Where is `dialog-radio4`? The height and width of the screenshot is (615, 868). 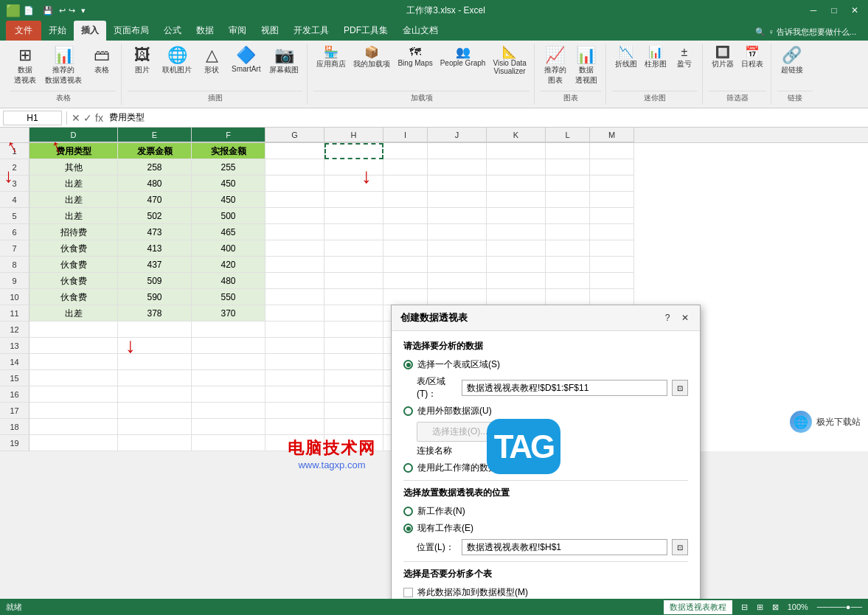 dialog-radio4 is located at coordinates (409, 512).